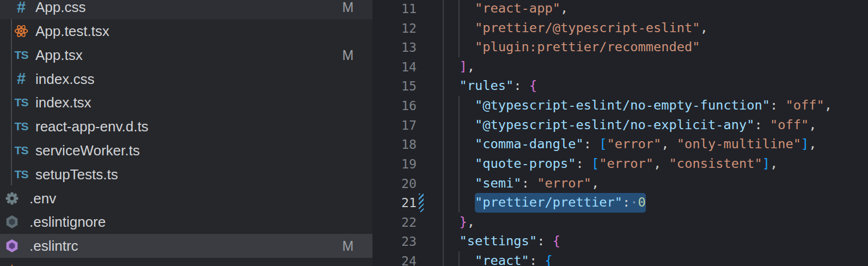  I want to click on line-number: 23, so click(394, 241).